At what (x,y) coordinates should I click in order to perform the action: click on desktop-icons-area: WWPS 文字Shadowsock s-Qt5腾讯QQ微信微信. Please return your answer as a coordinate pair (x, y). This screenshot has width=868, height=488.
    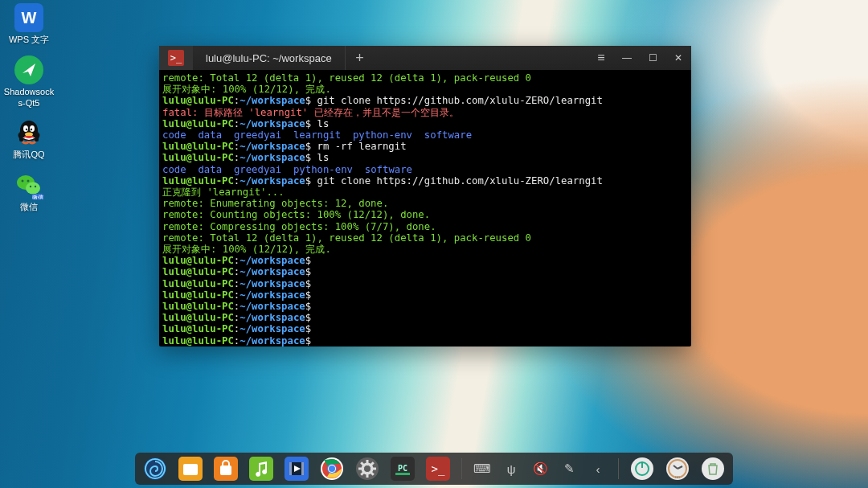
    Looking at the image, I should click on (29, 108).